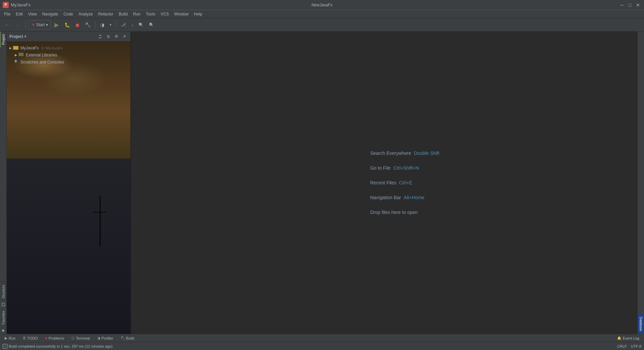 Image resolution: width=644 pixels, height=350 pixels. Describe the element at coordinates (47, 25) in the screenshot. I see `run-config-dropdown: ▾` at that location.